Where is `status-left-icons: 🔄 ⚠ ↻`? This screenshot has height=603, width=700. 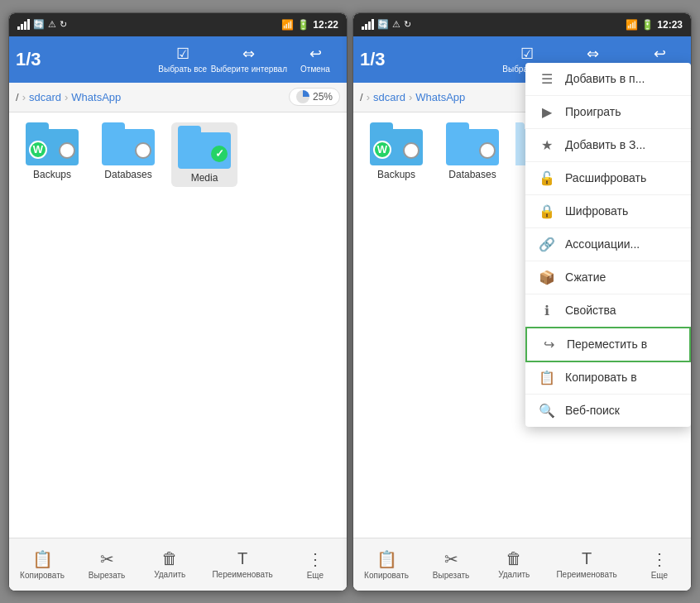
status-left-icons: 🔄 ⚠ ↻ is located at coordinates (42, 25).